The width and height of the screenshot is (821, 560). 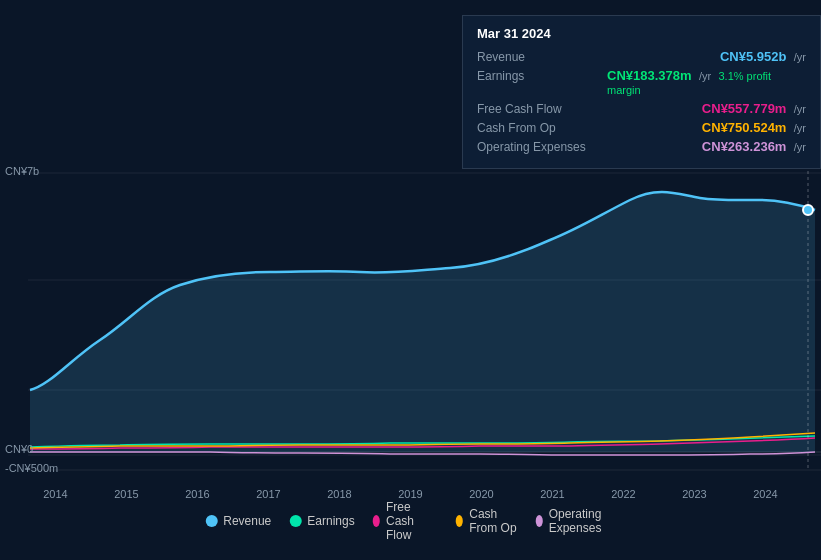 What do you see at coordinates (247, 521) in the screenshot?
I see `legend-revenue-label: Revenue` at bounding box center [247, 521].